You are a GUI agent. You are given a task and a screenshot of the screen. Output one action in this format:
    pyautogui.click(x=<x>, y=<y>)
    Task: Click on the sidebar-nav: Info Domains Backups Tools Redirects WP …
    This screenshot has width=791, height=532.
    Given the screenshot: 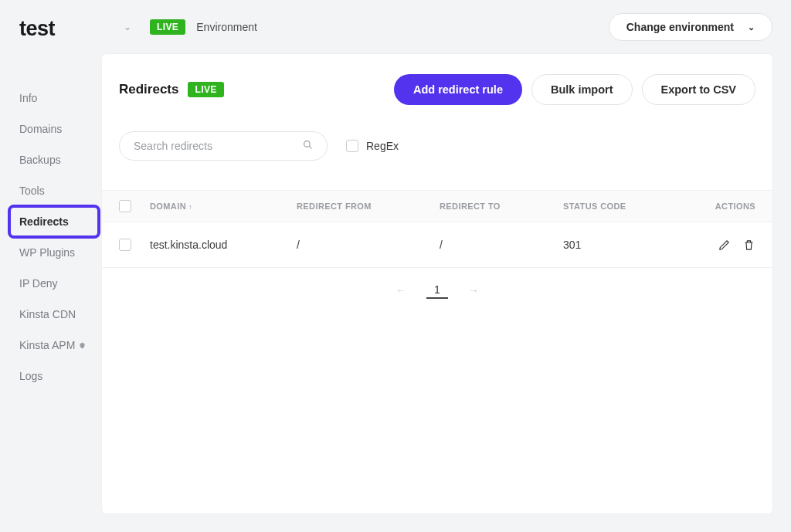 What is the action you would take?
    pyautogui.click(x=51, y=237)
    